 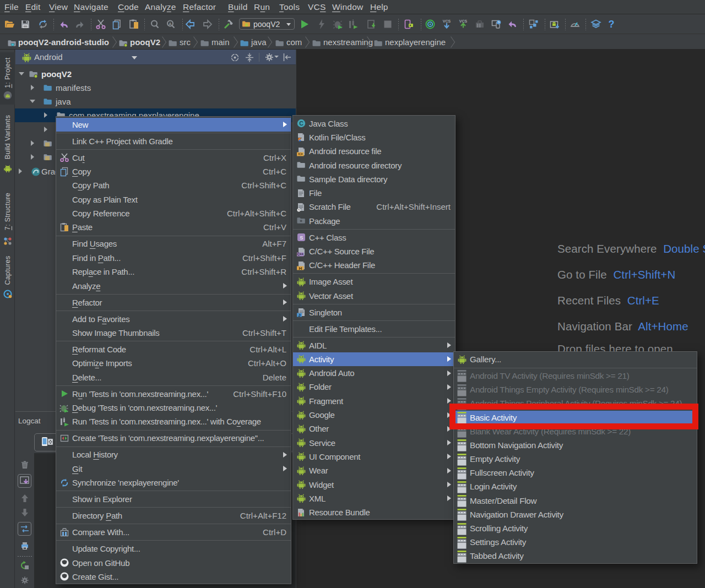 I want to click on svg-text: J, so click(x=300, y=315).